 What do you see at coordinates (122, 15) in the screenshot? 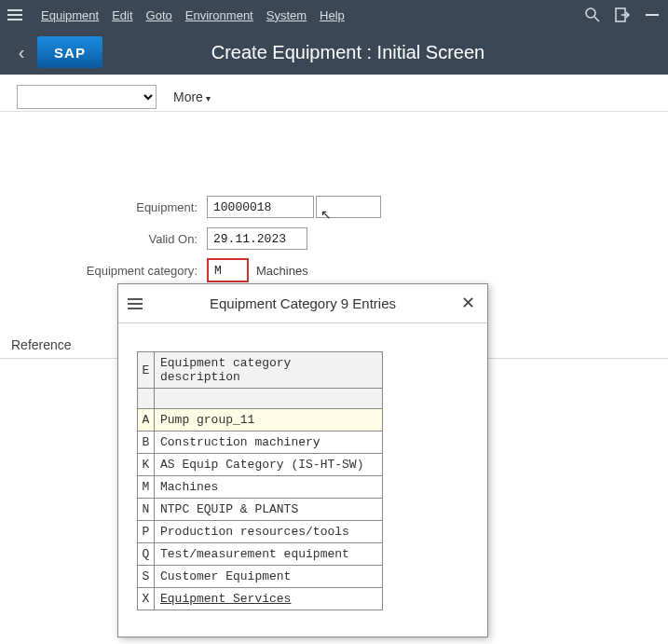
I see `menu-edit: Edit` at bounding box center [122, 15].